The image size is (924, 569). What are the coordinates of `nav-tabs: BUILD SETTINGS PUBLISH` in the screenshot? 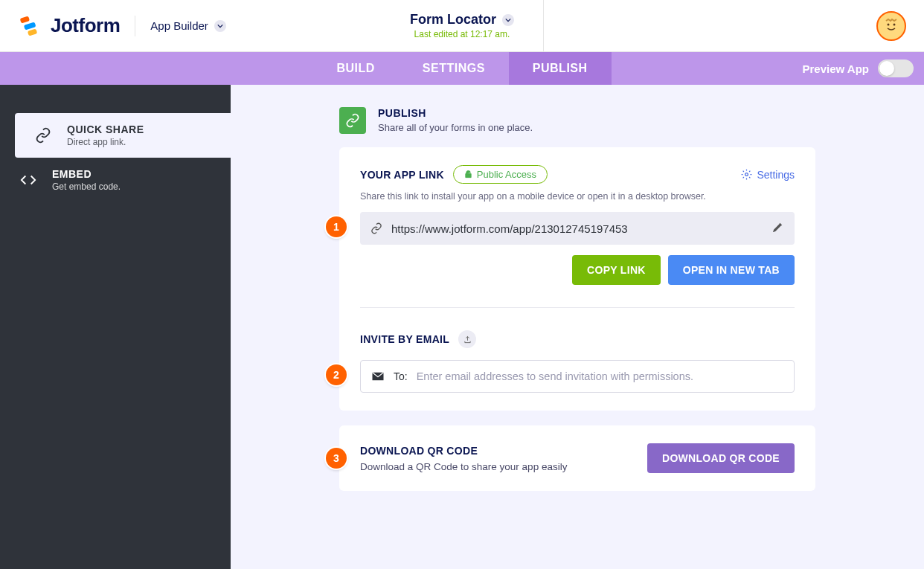 It's located at (461, 68).